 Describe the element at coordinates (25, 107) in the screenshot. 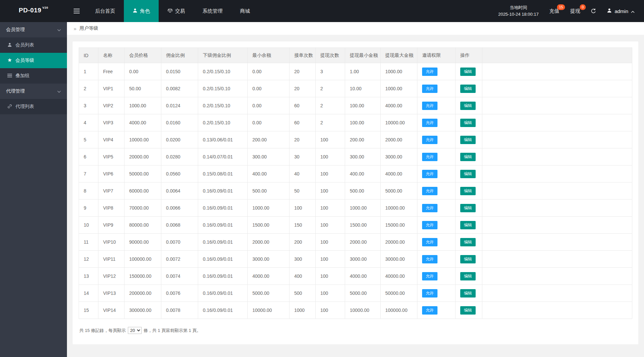

I see `sidebar-item-label: 代理列表` at that location.